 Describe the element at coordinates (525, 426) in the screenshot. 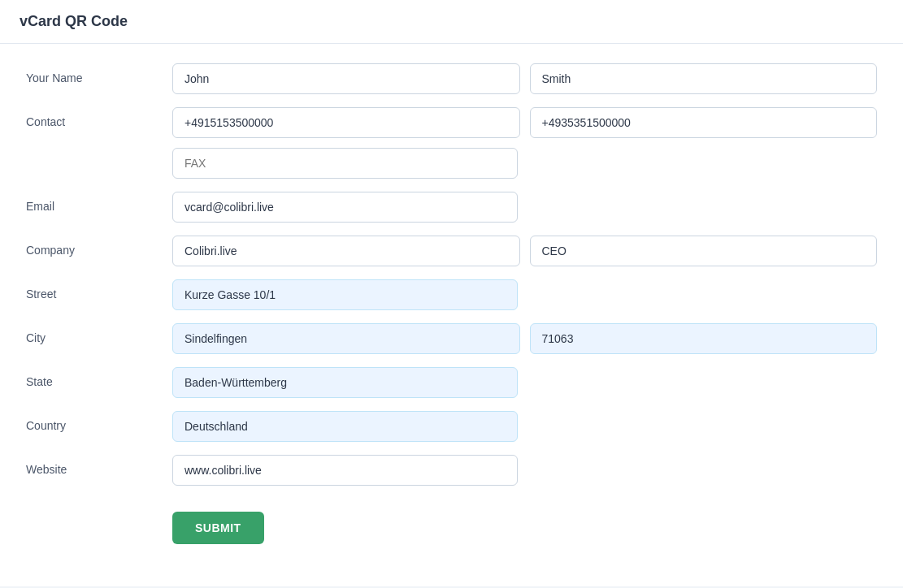

I see `country-inputs` at that location.